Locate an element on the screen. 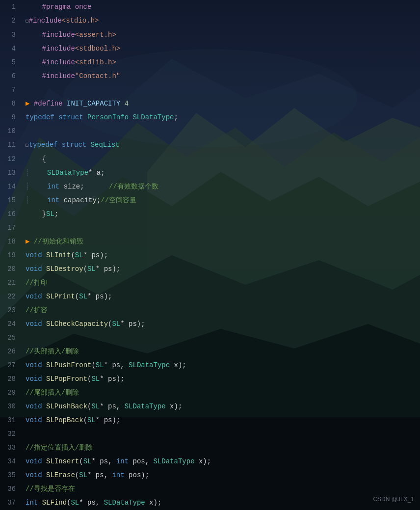 Image resolution: width=420 pixels, height=510 pixels. table-row: 34void SLInsert(SL* ps, int pos, SLDataT… is located at coordinates (210, 461).